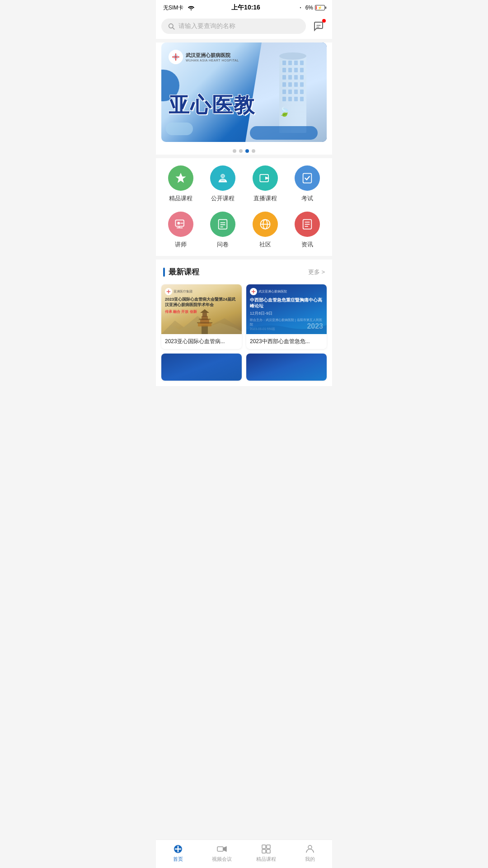 The height and width of the screenshot is (868, 488). I want to click on menu-label-jianshi: 讲师, so click(181, 245).